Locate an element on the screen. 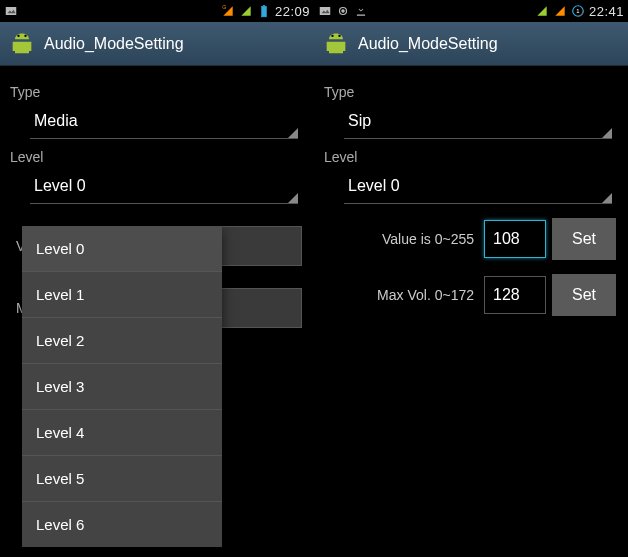 The width and height of the screenshot is (628, 557). max-row: Max Vol. 0~172 Set is located at coordinates (480, 295).